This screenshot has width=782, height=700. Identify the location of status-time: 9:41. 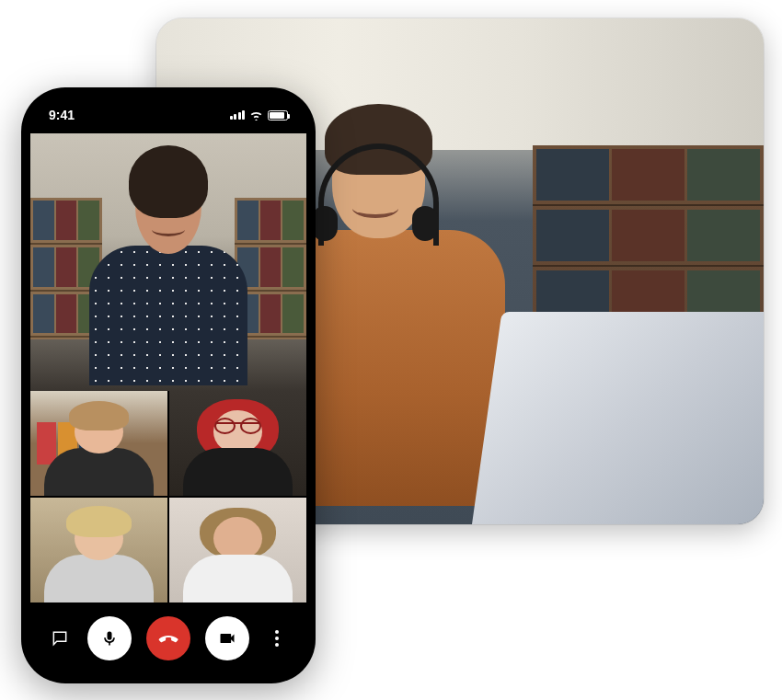
(62, 115).